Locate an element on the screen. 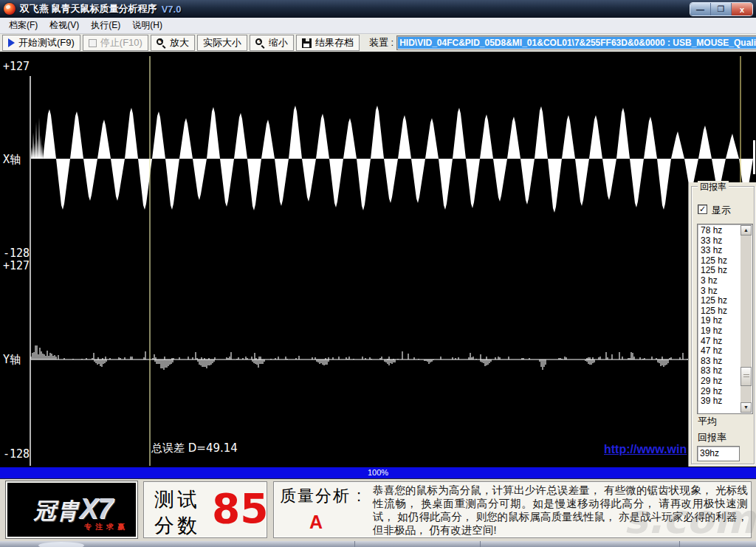  zoom-out-button: - 缩小 is located at coordinates (272, 43).